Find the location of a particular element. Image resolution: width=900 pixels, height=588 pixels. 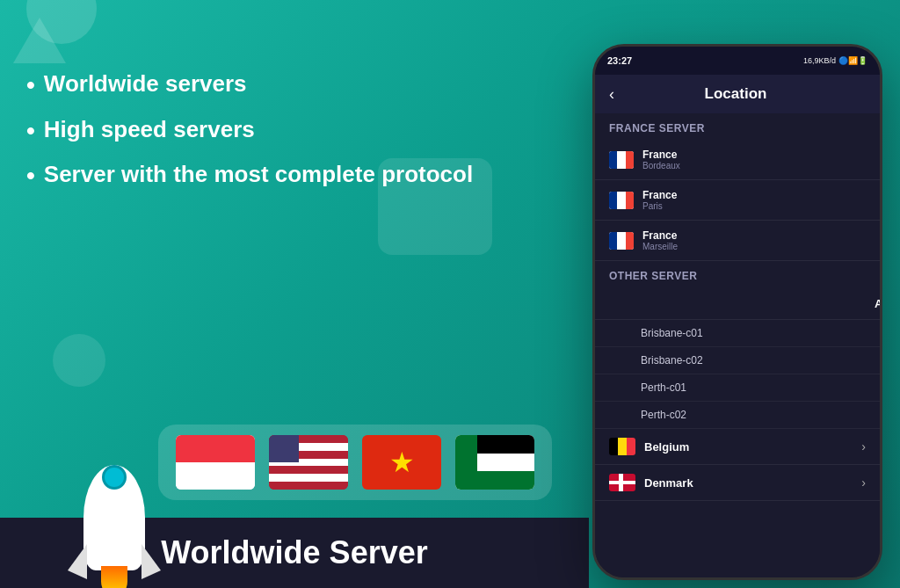

country-australia-header: Australia ∨ is located at coordinates (737, 304).